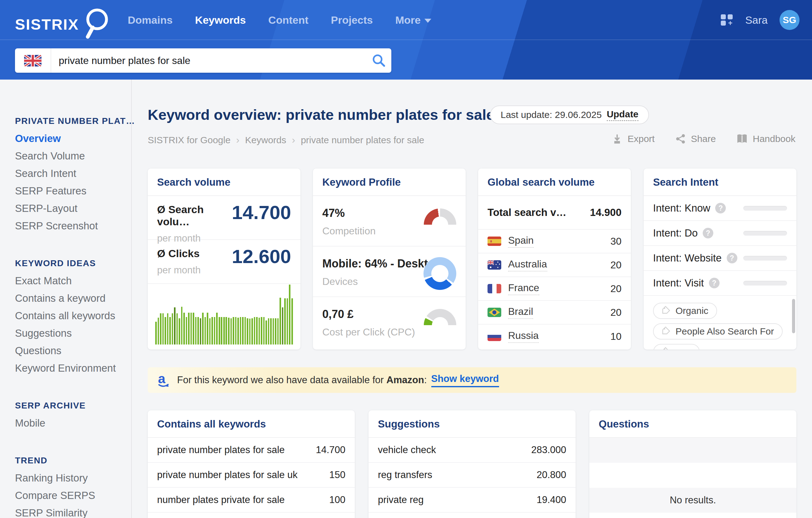 Image resolution: width=812 pixels, height=518 pixels. I want to click on sidebar-item-exact-match: Exact Match, so click(73, 281).